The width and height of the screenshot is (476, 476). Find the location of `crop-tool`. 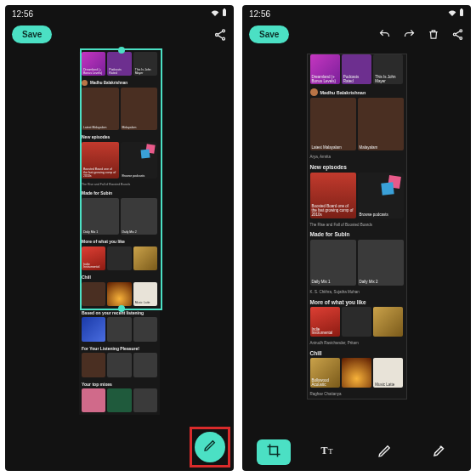

crop-tool is located at coordinates (274, 452).